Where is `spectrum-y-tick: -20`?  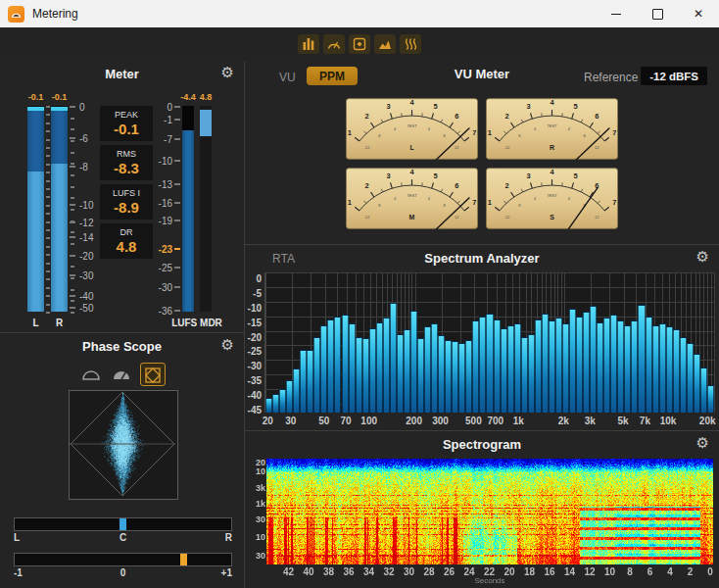
spectrum-y-tick: -20 is located at coordinates (255, 337).